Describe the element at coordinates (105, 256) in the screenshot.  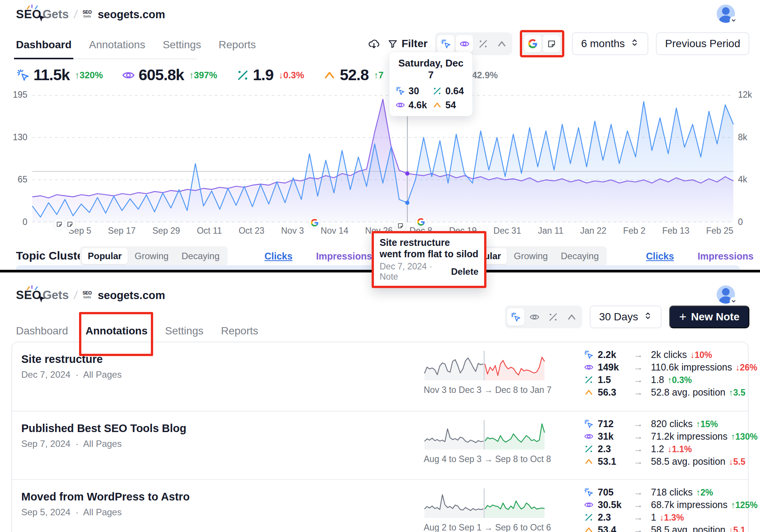
I see `topic-filter-popular: Popular` at that location.